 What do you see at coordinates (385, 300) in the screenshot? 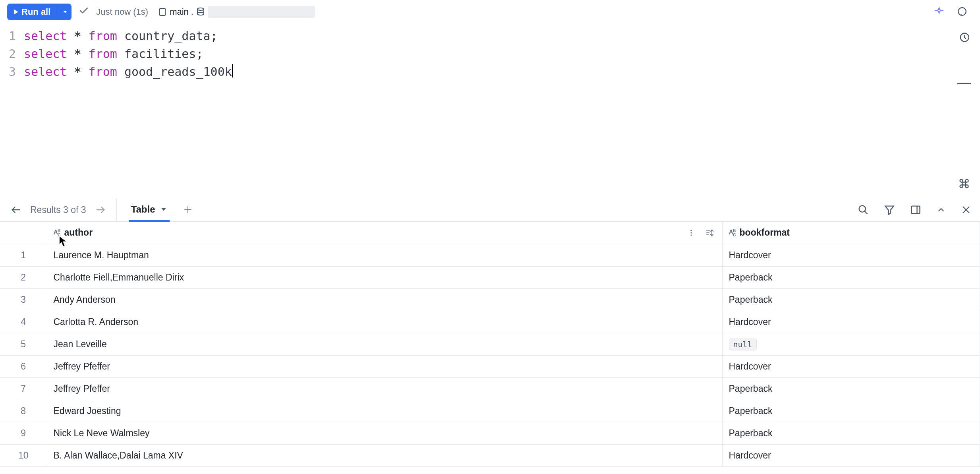
I see `cell-author: Andy Anderson` at bounding box center [385, 300].